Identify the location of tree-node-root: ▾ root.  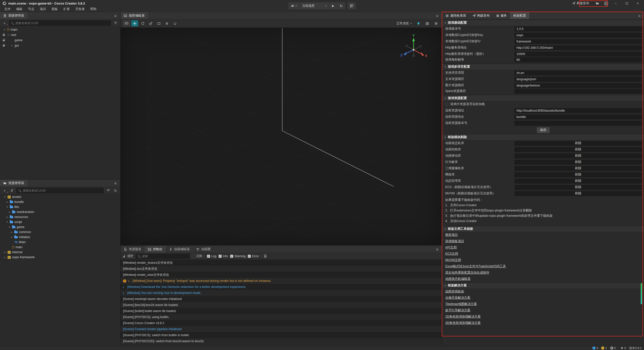
(60, 35).